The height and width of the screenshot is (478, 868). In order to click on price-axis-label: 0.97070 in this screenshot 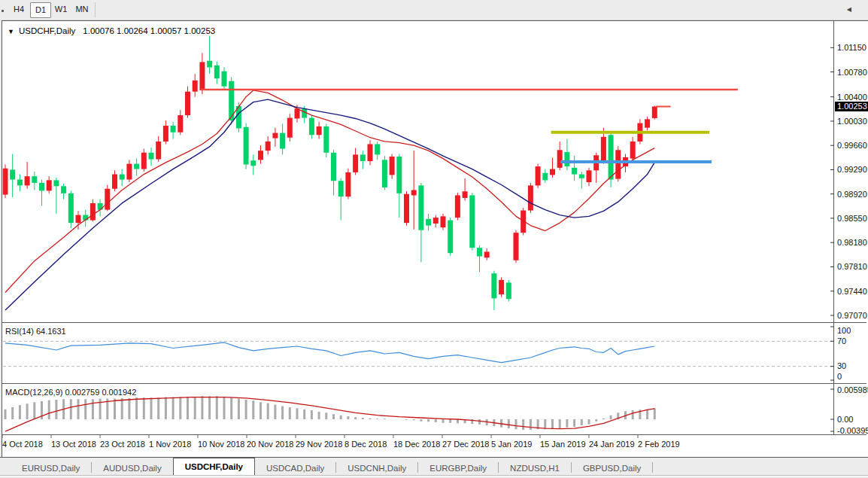, I will do `click(852, 315)`.